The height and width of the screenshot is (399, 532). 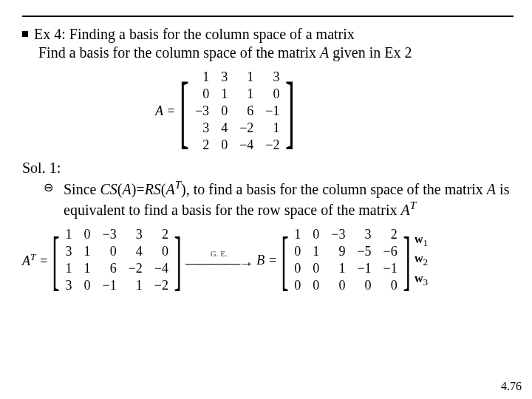 What do you see at coordinates (266, 198) in the screenshot?
I see `explanation-row: ⊖ Since CS(A)=RS(AT), to find a basis fo…` at bounding box center [266, 198].